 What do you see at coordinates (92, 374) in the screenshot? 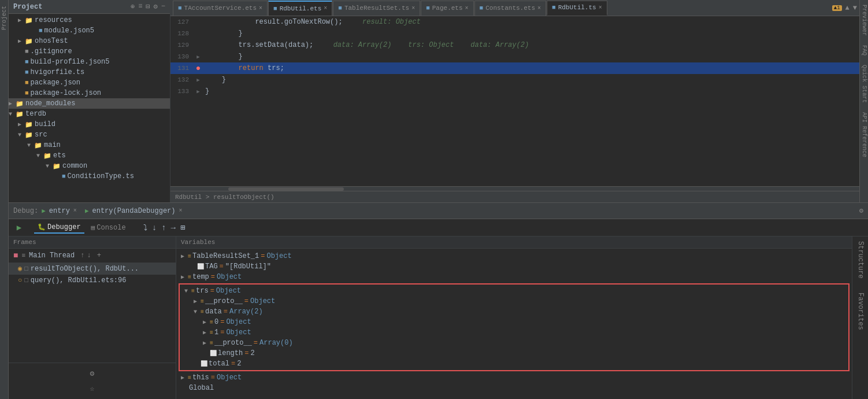
I see `sidebar-extra-icon1: ⚙` at bounding box center [92, 374].